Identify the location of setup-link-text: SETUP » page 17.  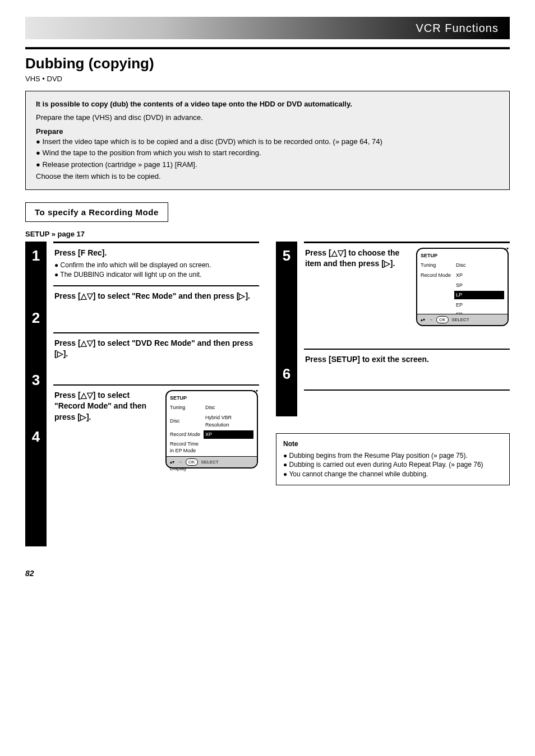
(55, 234).